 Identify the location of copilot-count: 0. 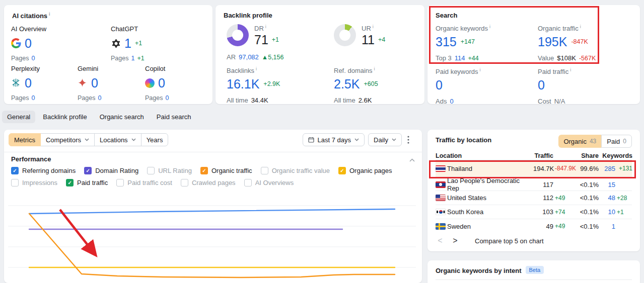
(162, 83).